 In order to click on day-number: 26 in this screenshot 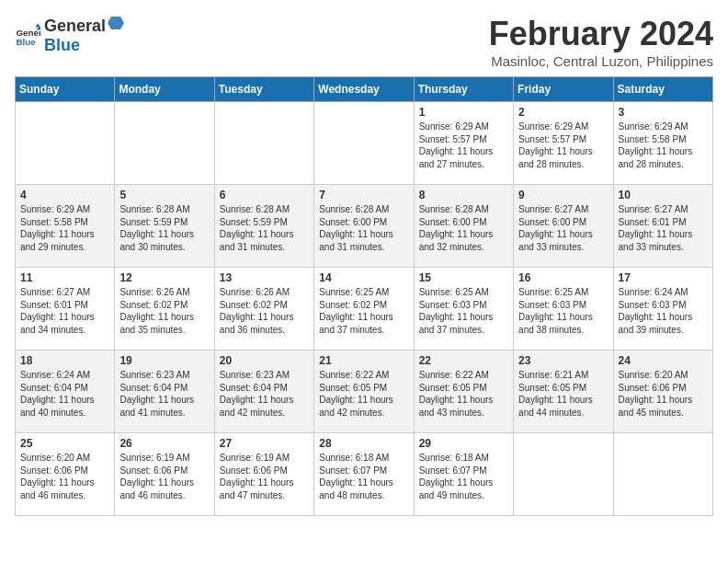, I will do `click(164, 443)`.